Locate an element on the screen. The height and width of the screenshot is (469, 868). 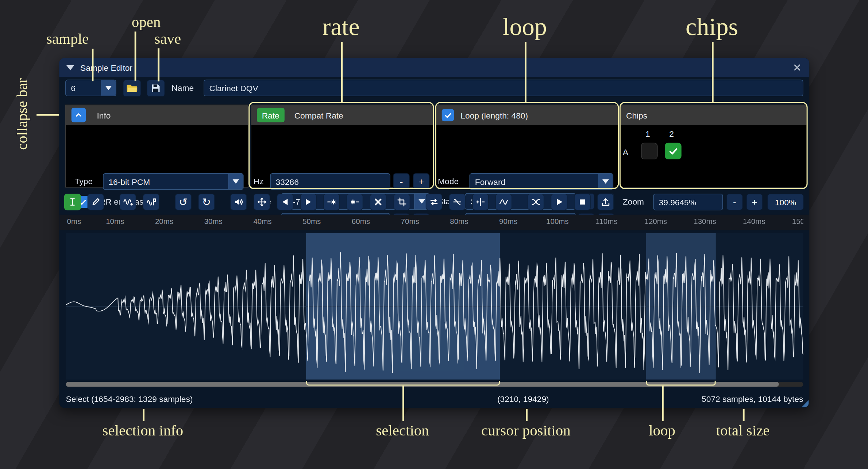
rate-badge-button: Rate is located at coordinates (271, 115).